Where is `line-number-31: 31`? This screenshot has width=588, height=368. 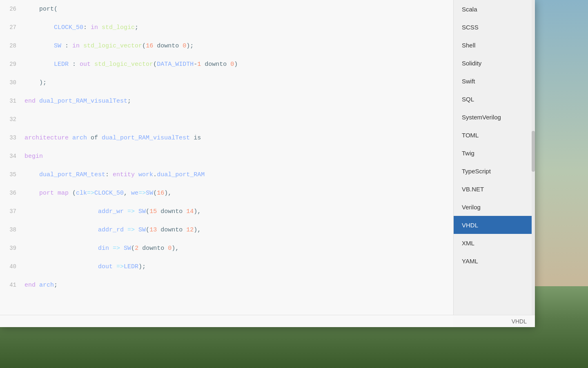
line-number-31: 31 is located at coordinates (12, 101).